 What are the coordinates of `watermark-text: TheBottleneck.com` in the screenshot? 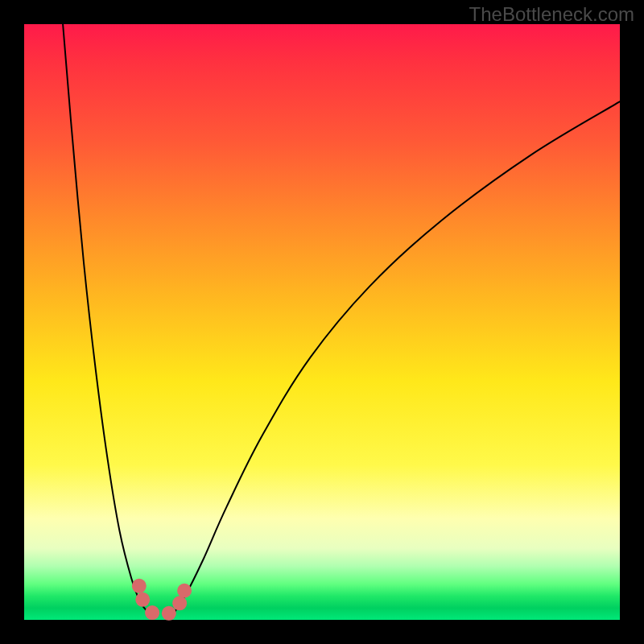 It's located at (552, 14).